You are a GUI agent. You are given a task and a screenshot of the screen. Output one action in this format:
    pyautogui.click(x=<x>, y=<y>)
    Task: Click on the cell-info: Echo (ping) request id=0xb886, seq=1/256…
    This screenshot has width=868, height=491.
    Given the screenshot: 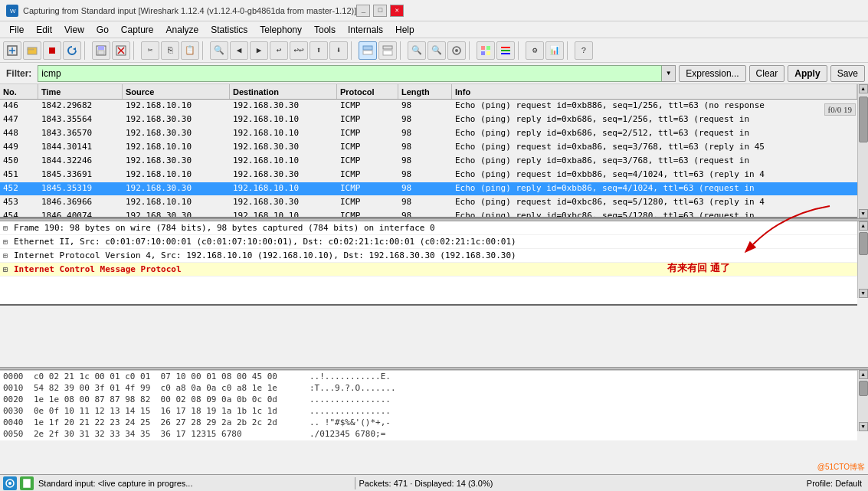 What is the action you would take?
    pyautogui.click(x=654, y=106)
    